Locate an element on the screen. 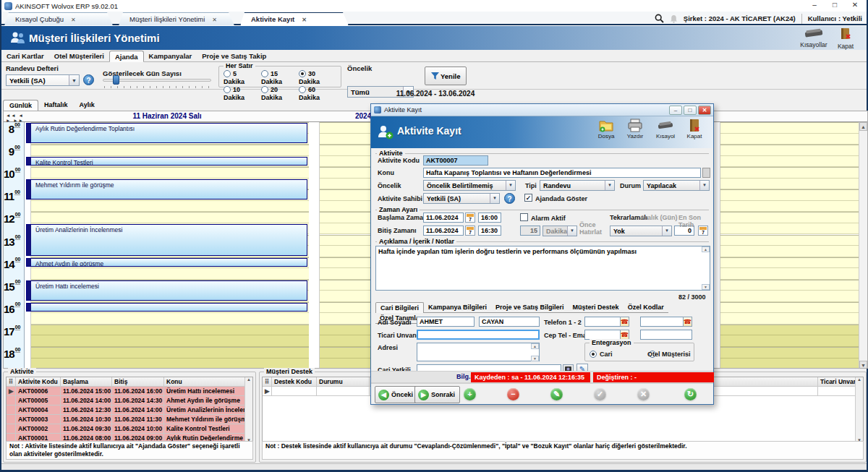 The image size is (868, 472). app-tab-2: Aktivite Kayıt✕ is located at coordinates (294, 19).